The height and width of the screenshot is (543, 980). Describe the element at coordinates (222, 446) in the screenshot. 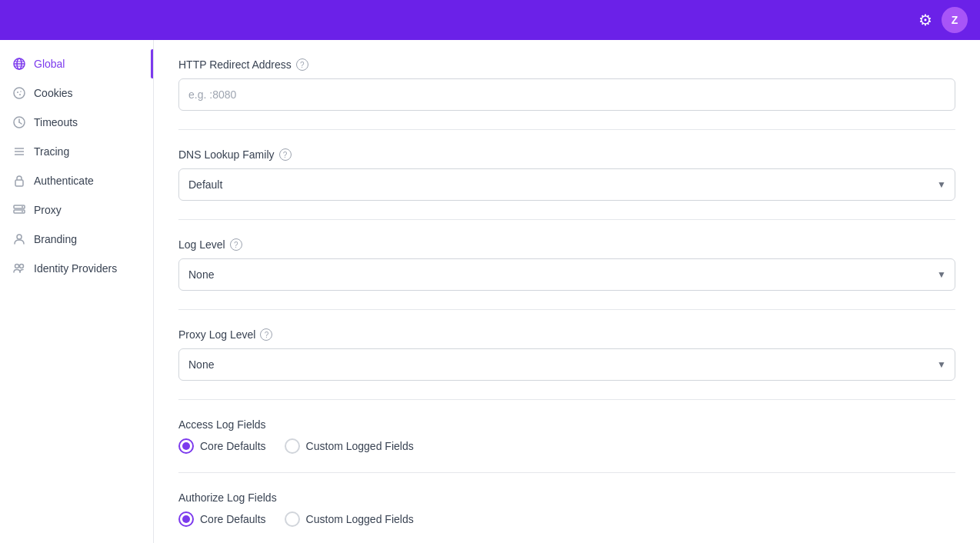

I see `access-log-core-defaults-option: Core Defaults` at that location.